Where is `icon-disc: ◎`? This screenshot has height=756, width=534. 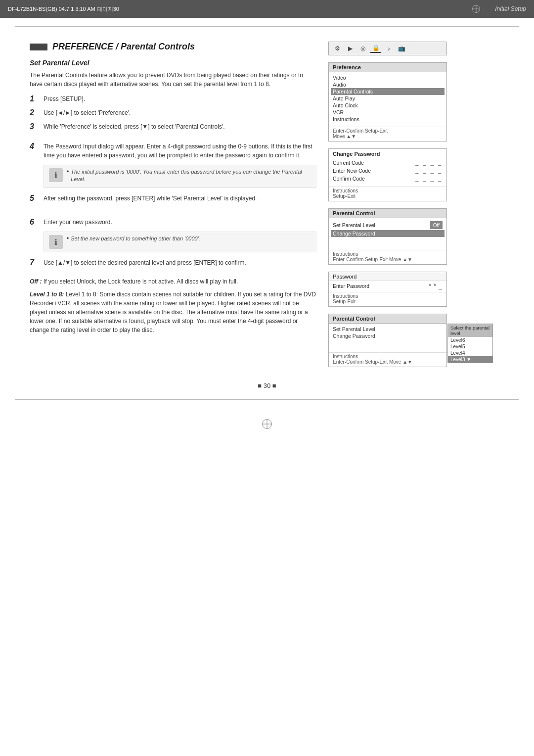
icon-disc: ◎ is located at coordinates (363, 48).